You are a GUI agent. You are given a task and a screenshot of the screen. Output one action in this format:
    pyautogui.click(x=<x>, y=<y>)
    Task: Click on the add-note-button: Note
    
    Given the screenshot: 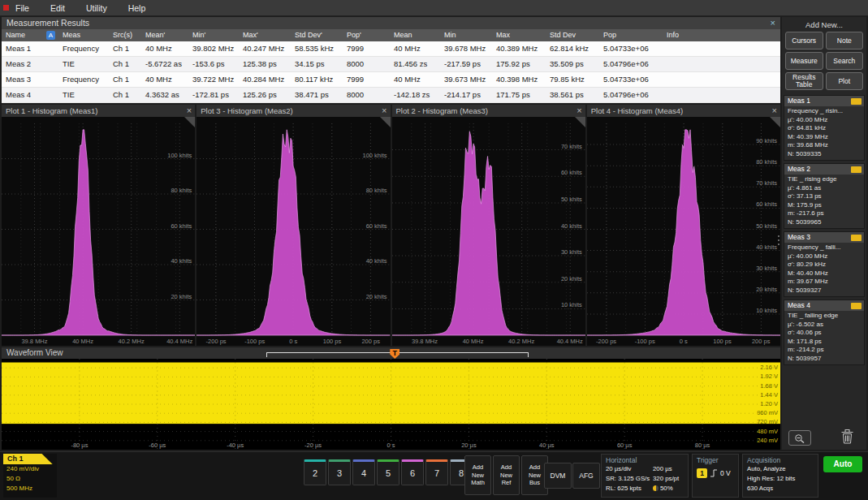 What is the action you would take?
    pyautogui.click(x=844, y=41)
    